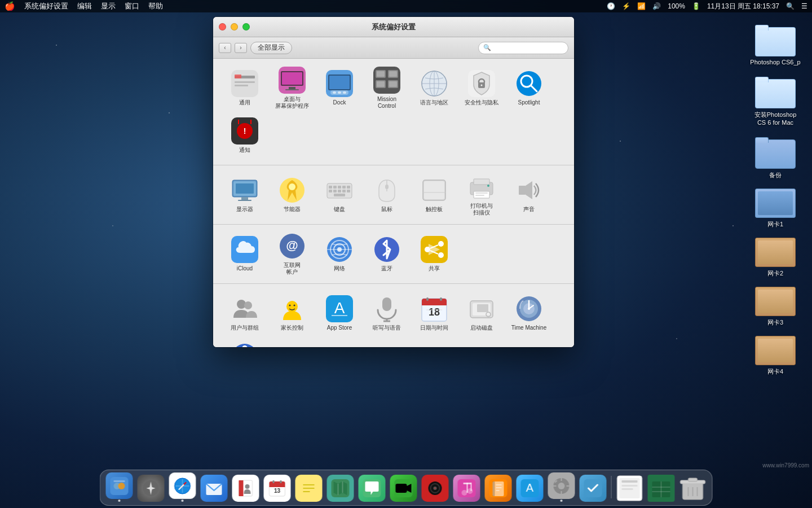 The height and width of the screenshot is (508, 812). Describe the element at coordinates (394, 195) in the screenshot. I see `hardware-section: 显示器 节能器` at that location.